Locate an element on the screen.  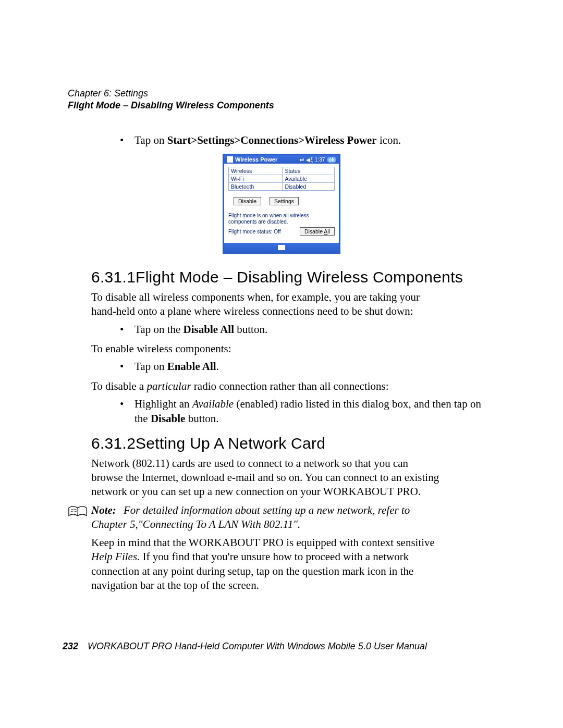
note-label: Note: is located at coordinates (107, 511).